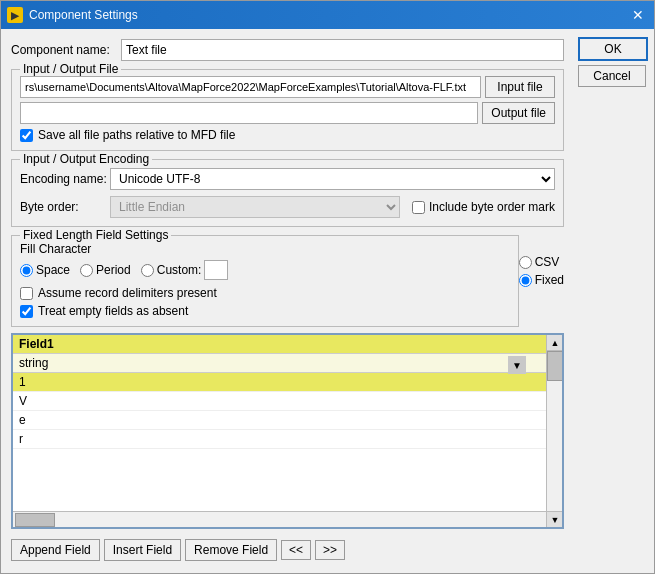 The height and width of the screenshot is (574, 655). I want to click on radio-csv-label: CSV, so click(548, 262).